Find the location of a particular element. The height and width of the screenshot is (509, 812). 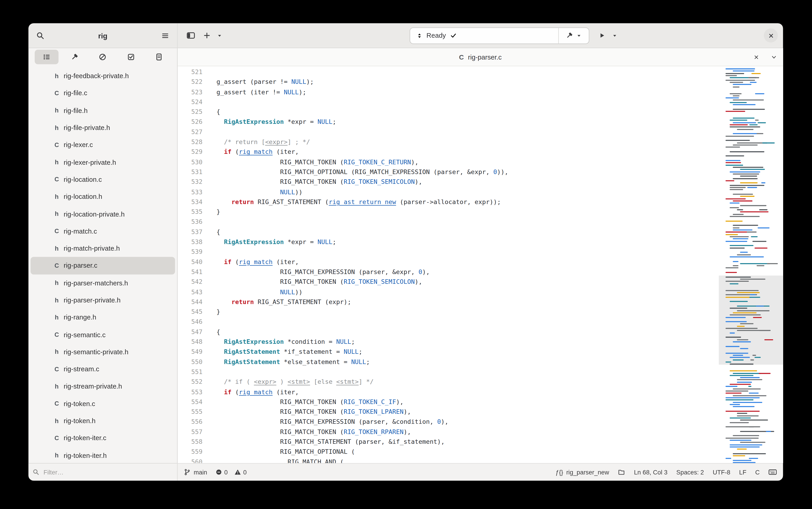

minimap-viewport is located at coordinates (751, 320).